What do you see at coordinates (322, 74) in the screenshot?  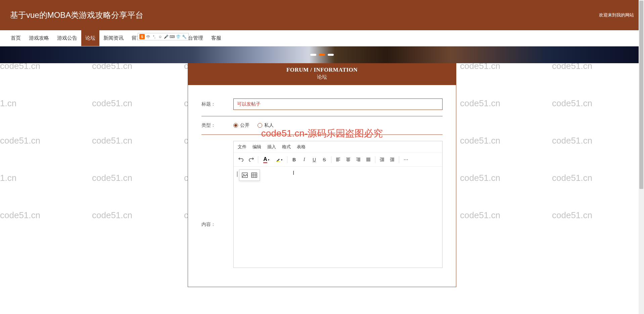 I see `section-header: FORUM / INFORMATION 论坛` at bounding box center [322, 74].